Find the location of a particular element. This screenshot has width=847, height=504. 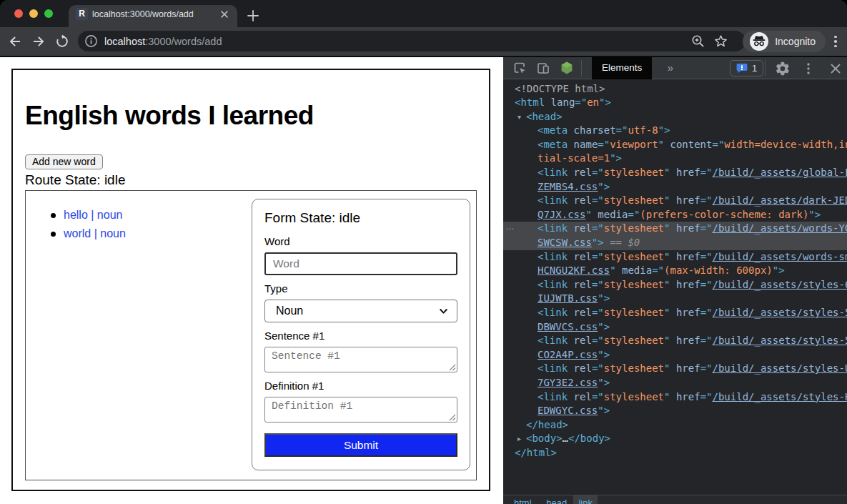

dom-node-line: 7GY3E2.css"> is located at coordinates (675, 383).